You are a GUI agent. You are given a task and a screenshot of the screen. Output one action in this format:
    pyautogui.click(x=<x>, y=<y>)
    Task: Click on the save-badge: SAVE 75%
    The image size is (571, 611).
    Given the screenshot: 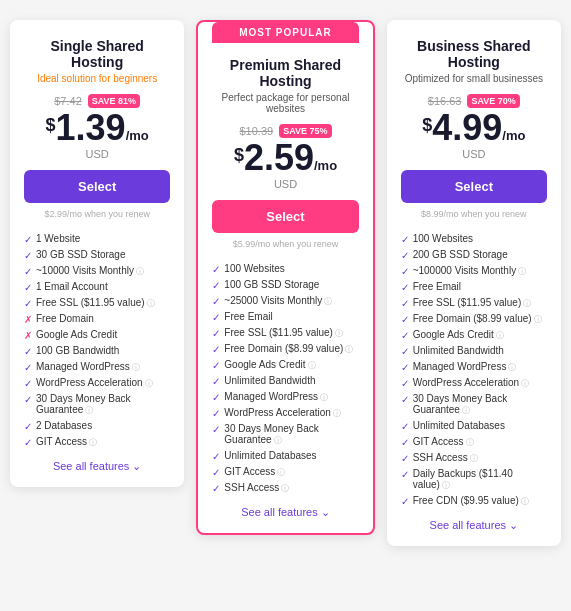 What is the action you would take?
    pyautogui.click(x=305, y=131)
    